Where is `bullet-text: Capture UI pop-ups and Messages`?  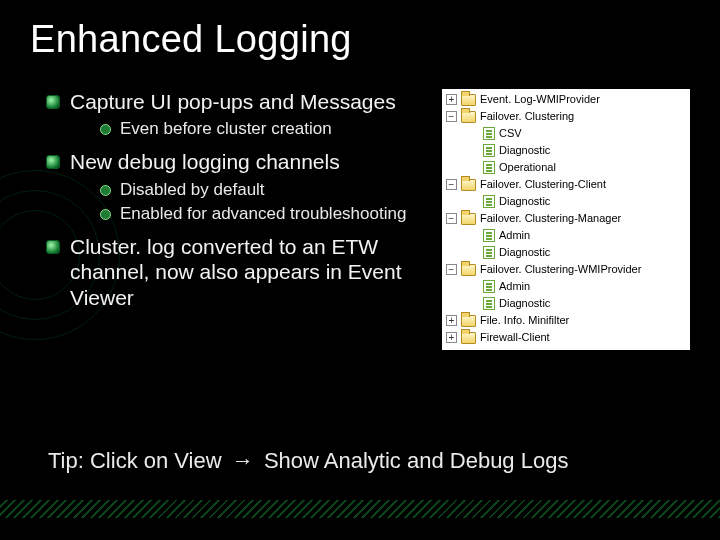
bullet-text: Capture UI pop-ups and Messages is located at coordinates (233, 102).